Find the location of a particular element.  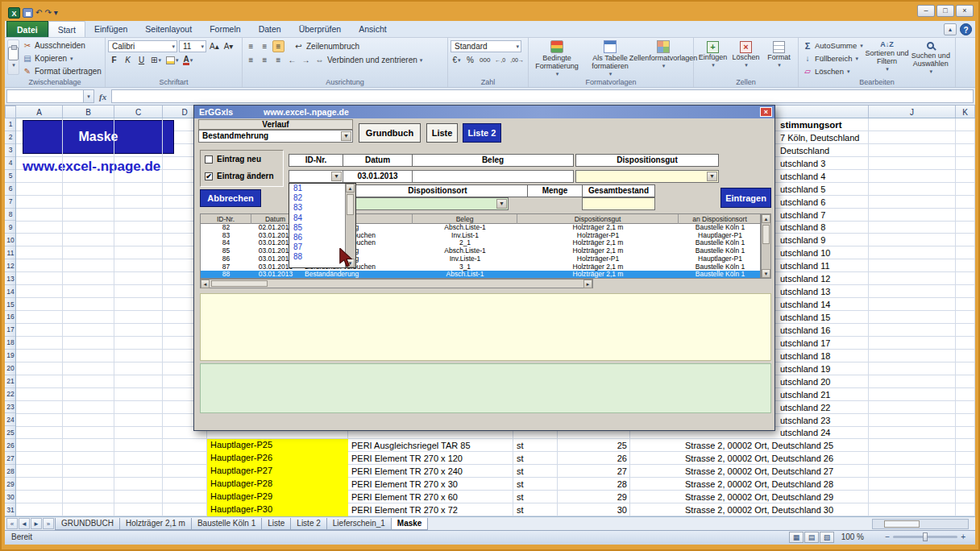

website-cell: www.excel-.npage.de is located at coordinates (92, 167).